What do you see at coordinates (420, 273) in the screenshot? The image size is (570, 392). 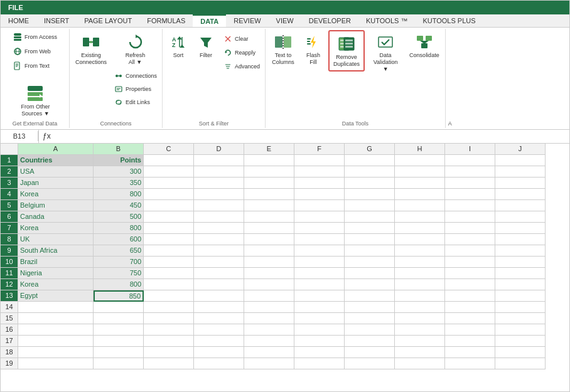 I see `cell-h11` at bounding box center [420, 273].